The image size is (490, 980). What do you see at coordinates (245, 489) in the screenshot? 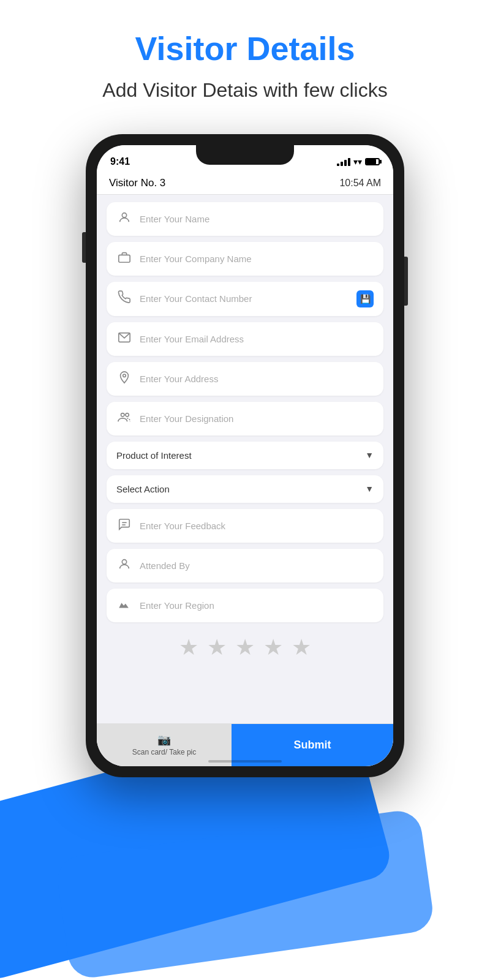
I see `action-dropdown: Select Action ▼` at bounding box center [245, 489].